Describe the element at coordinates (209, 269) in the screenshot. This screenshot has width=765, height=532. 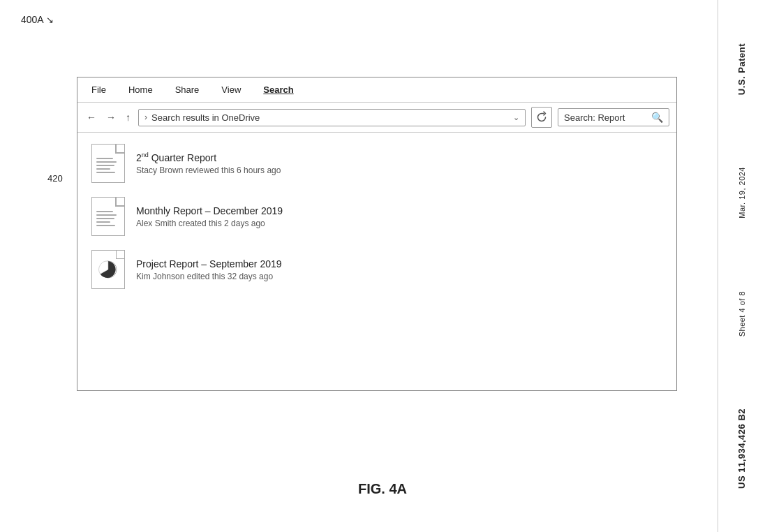
I see `file-info-3: Project Report – September 2019 Kim John…` at that location.